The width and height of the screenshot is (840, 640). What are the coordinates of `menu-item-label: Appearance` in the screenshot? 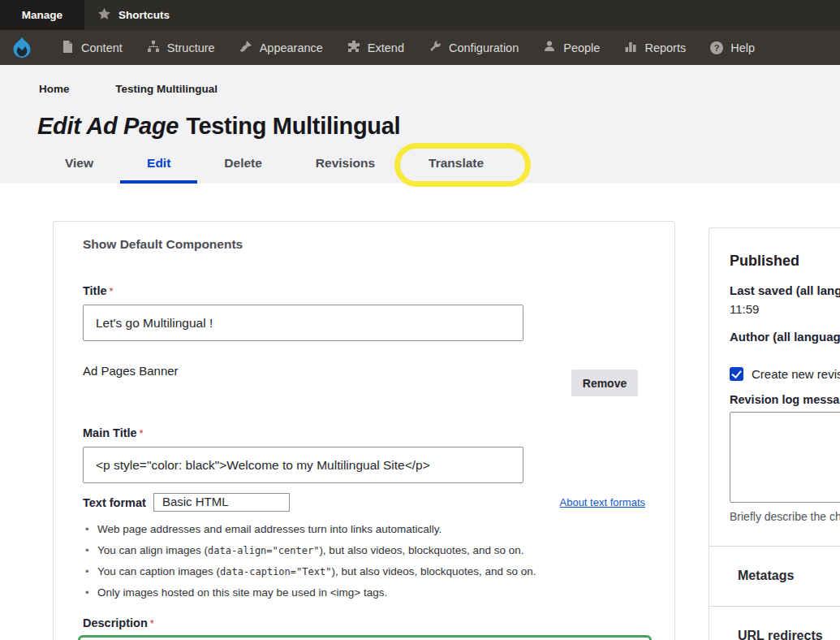 It's located at (291, 48).